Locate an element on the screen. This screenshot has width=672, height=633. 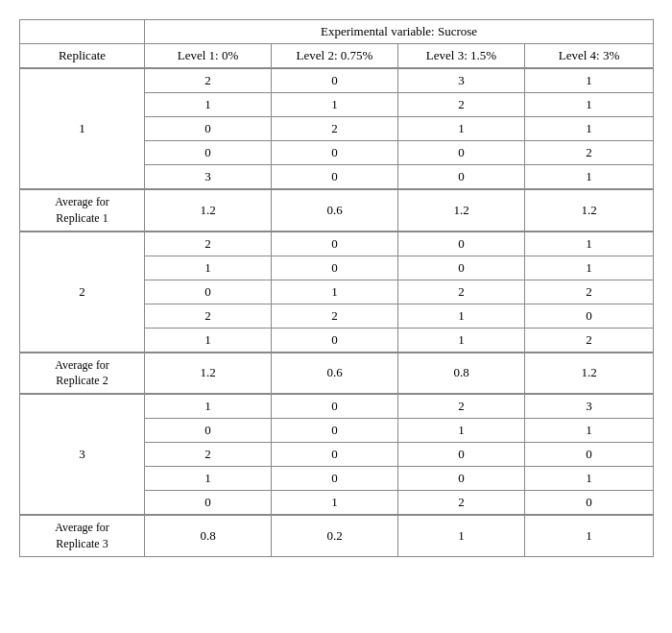
level-1-header: Level 1: 0% is located at coordinates (208, 56).